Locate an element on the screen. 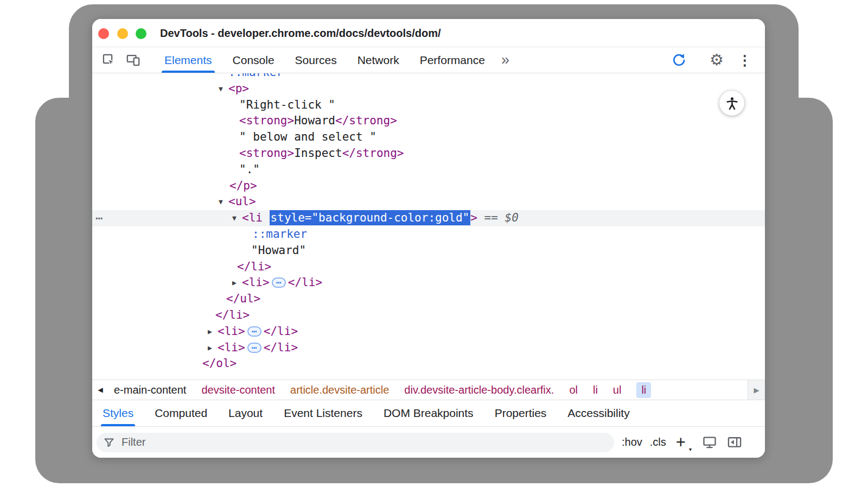 The width and height of the screenshot is (868, 493). kebab-menu-icon: ⋮ is located at coordinates (745, 60).